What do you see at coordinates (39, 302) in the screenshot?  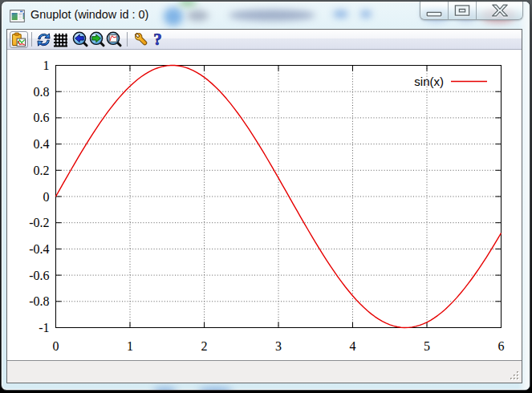 I see `y-tick-label: -0.8` at bounding box center [39, 302].